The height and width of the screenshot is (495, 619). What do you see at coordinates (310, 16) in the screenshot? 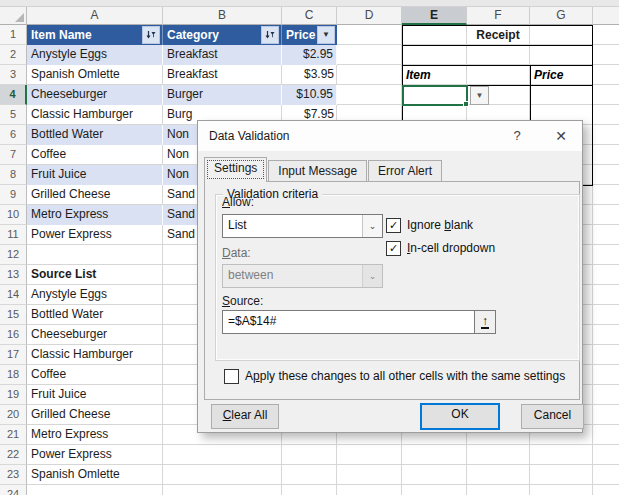
I see `column-header: C` at bounding box center [310, 16].